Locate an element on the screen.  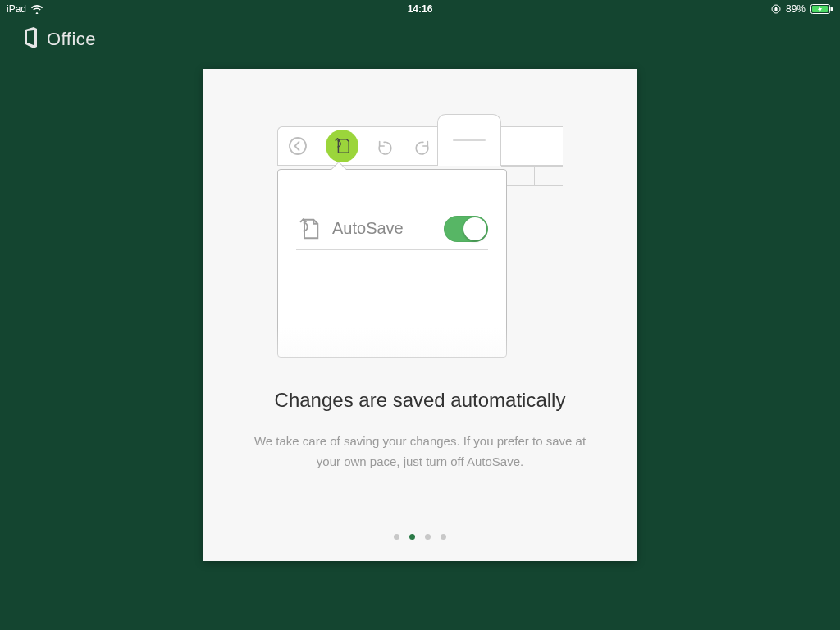
device-label: iPad is located at coordinates (16, 9).